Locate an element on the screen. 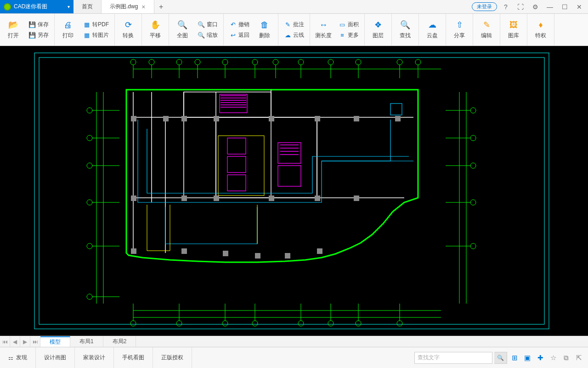 Image resolution: width=588 pixels, height=368 pixels. nav-prev-button: ◀ is located at coordinates (15, 341).